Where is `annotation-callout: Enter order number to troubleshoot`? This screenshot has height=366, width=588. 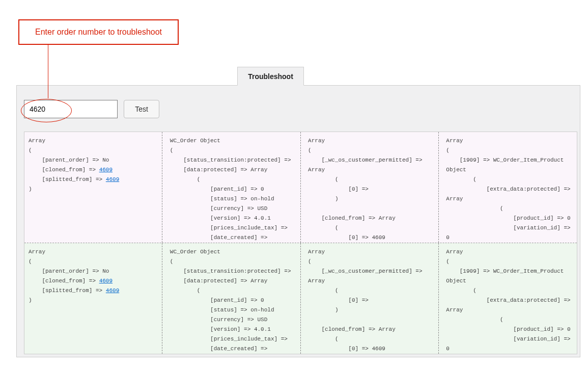 annotation-callout: Enter order number to troubleshoot is located at coordinates (99, 32).